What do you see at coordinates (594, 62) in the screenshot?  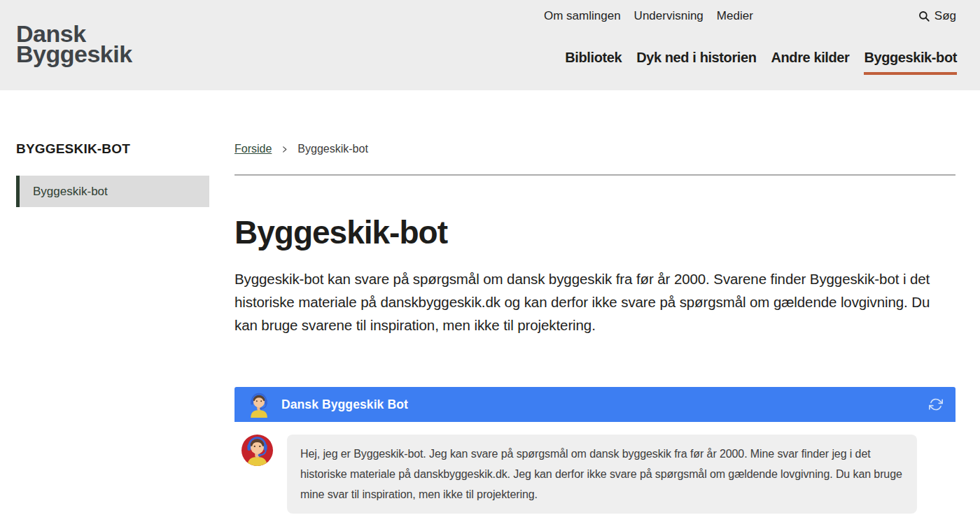 I see `main-nav-item-bibliotek: Bibliotek` at bounding box center [594, 62].